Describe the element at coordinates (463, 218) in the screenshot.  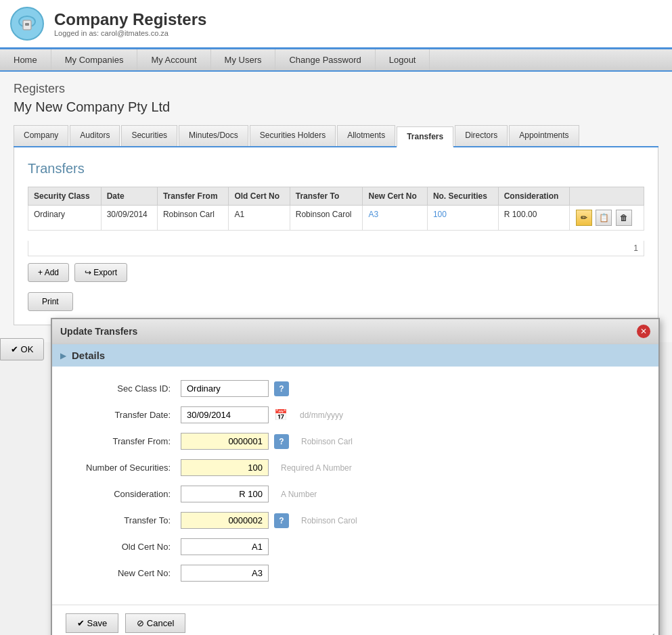
I see `cell-no-securities: 100` at that location.